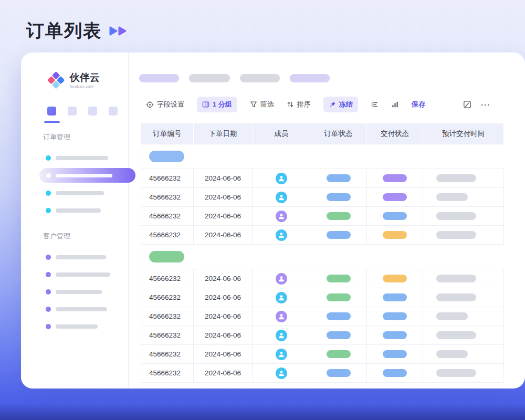  What do you see at coordinates (332, 104) in the screenshot?
I see `pin-icon` at bounding box center [332, 104].